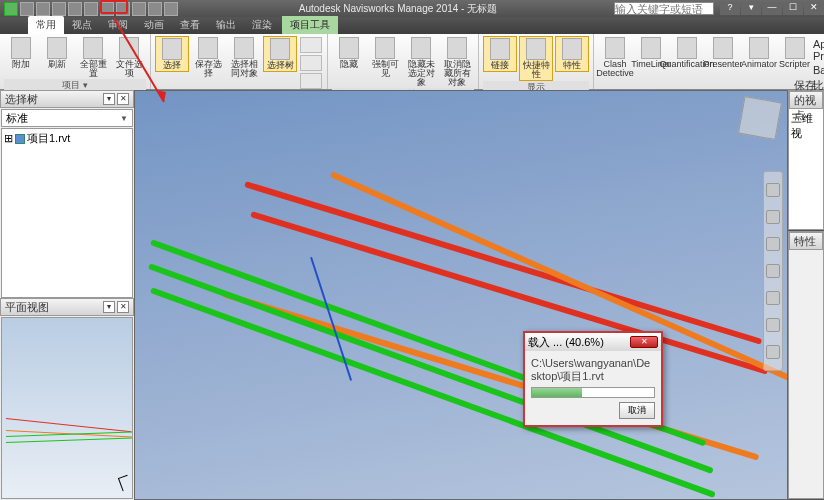 The width and height of the screenshot is (824, 500). I want to click on quick-props-button: 快捷特性, so click(536, 58).